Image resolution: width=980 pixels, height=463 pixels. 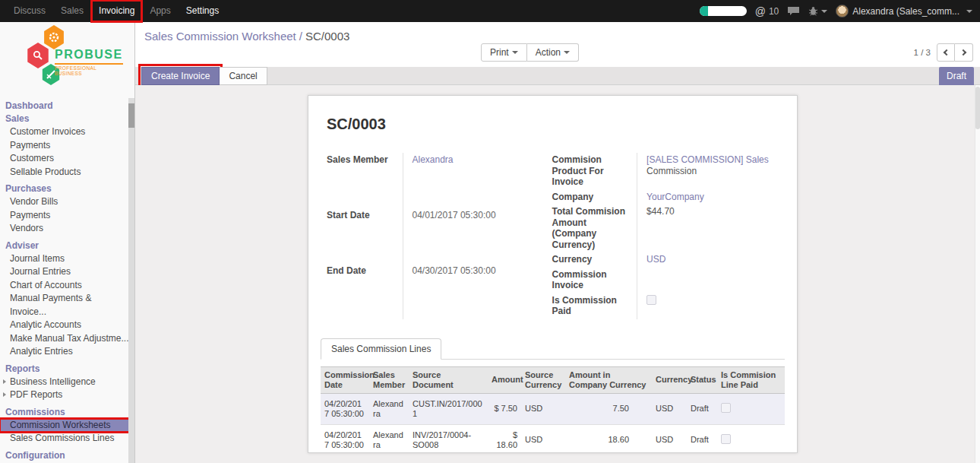 I want to click on debug-menu, so click(x=817, y=11).